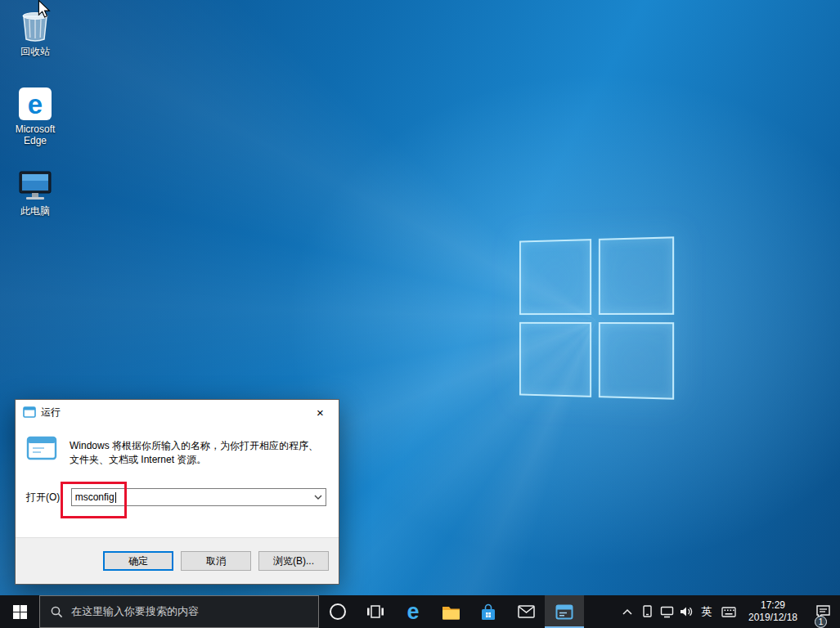  What do you see at coordinates (195, 451) in the screenshot?
I see `run-dialog-description: Windows 将根据你所输入的名称，为你打开相应的程序、文件夹、文档或 Int…` at bounding box center [195, 451].